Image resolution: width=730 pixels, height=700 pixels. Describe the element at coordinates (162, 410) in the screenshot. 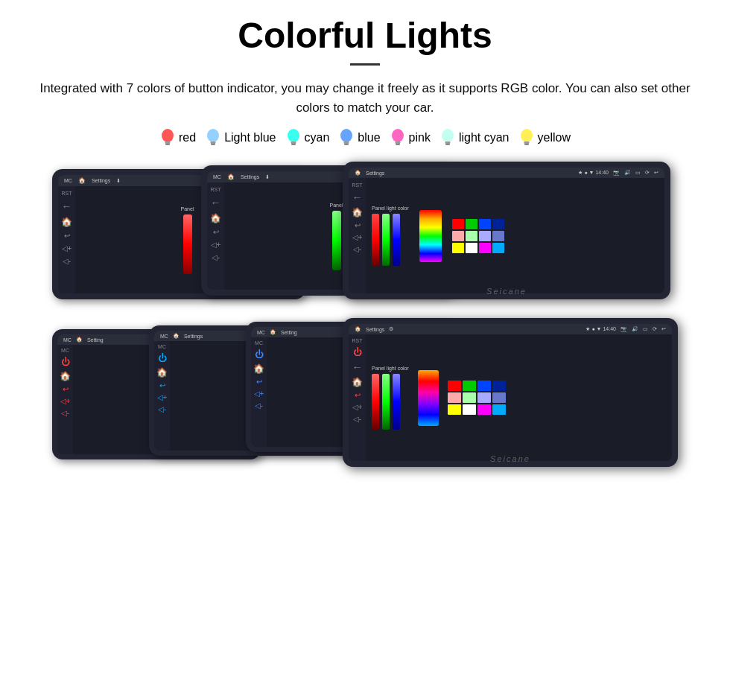

I see `d5-vol-dn: ◁-` at that location.